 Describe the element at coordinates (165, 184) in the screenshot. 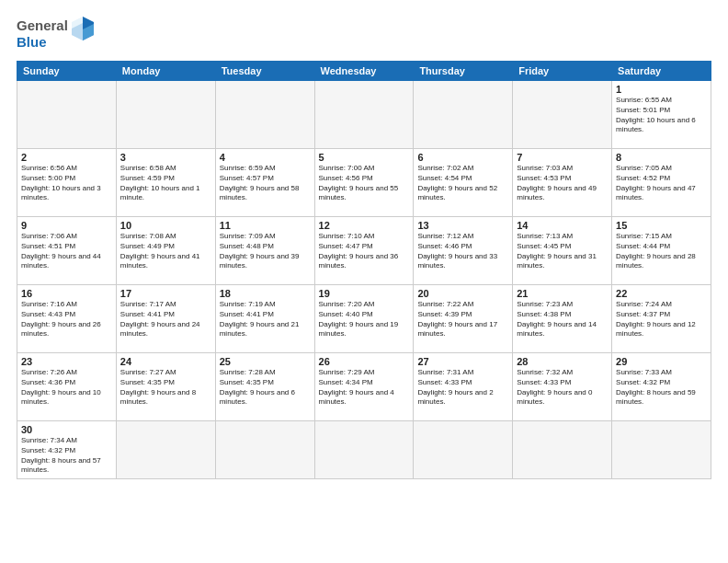

I see `day-info: Sunrise: 6:58 AM Sunset: 4:59 PM Dayligh…` at that location.